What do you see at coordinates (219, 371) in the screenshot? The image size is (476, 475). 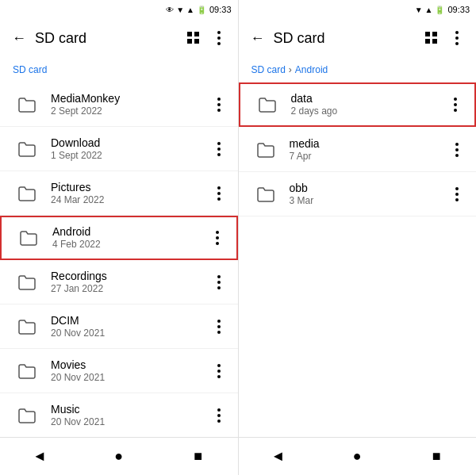 I see `left-dots-movies` at bounding box center [219, 371].